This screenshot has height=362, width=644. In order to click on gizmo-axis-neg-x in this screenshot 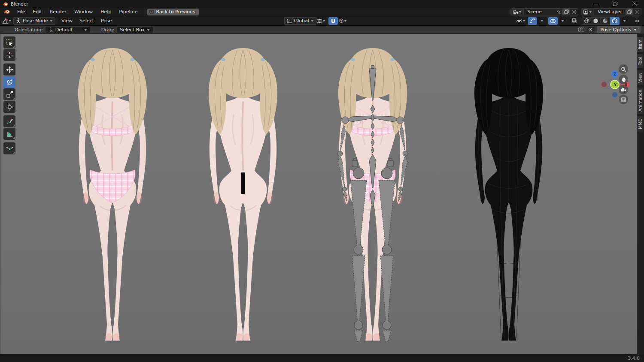, I will do `click(605, 85)`.